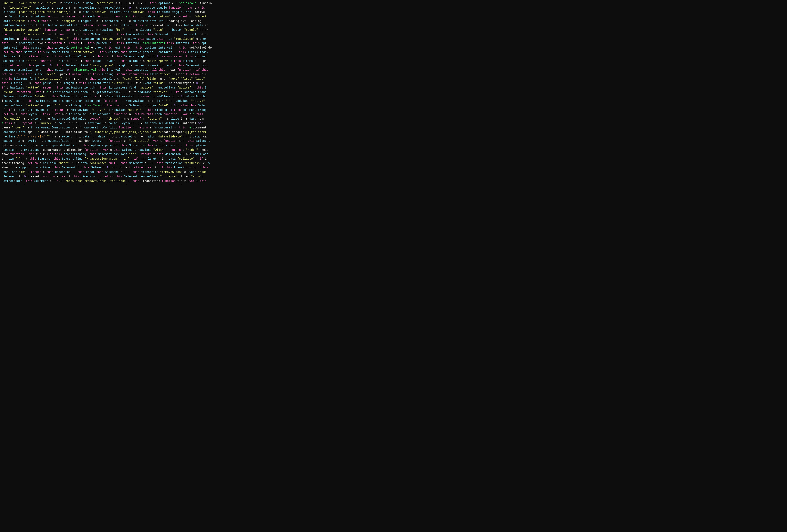  What do you see at coordinates (137, 101) in the screenshot?
I see `code-line: i.addClass(o), this.$element.one(e.suppo…` at bounding box center [137, 101].